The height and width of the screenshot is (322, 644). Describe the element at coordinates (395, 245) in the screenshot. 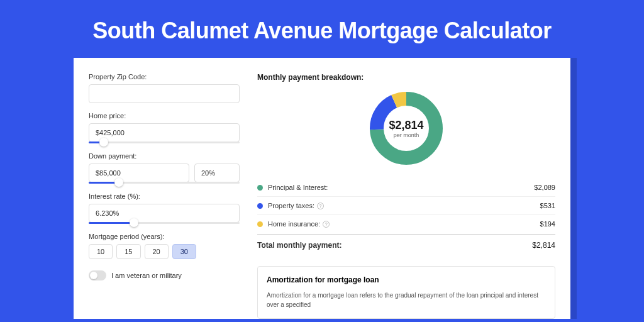

I see `total-label: Total monthly payment:` at that location.